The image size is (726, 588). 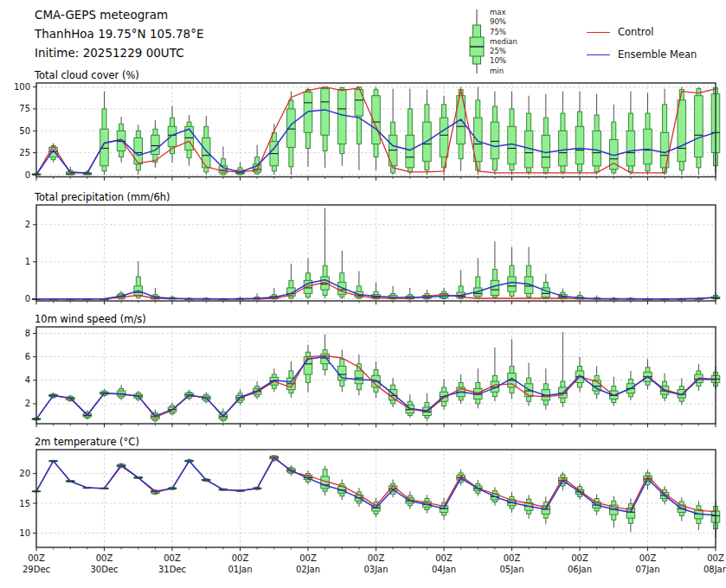 What do you see at coordinates (28, 261) in the screenshot?
I see `svg-text: 1` at bounding box center [28, 261].